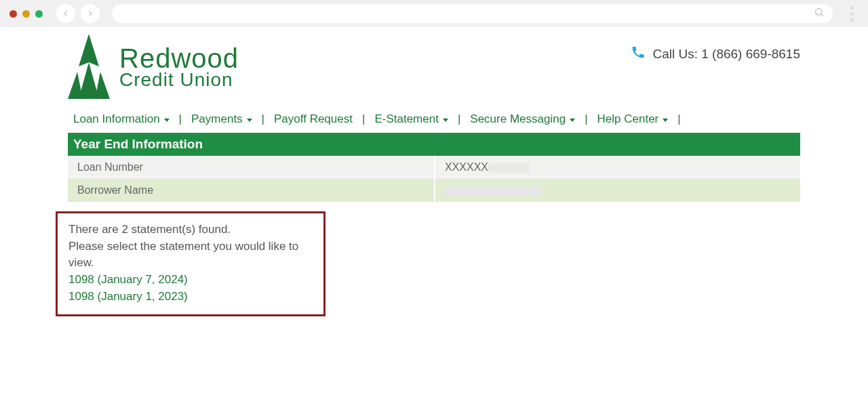  I want to click on statement-link-2023: 1098 (January 1, 2023), so click(191, 297).